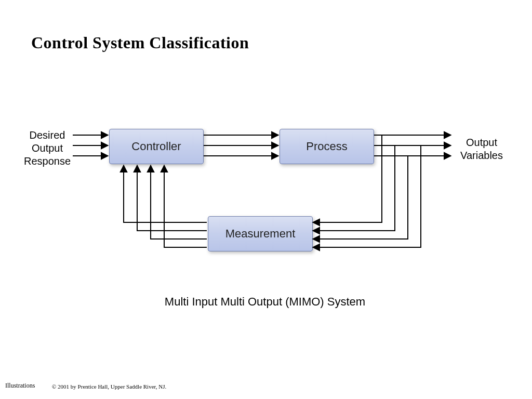  I want to click on arrows-process-to-output, so click(413, 145).